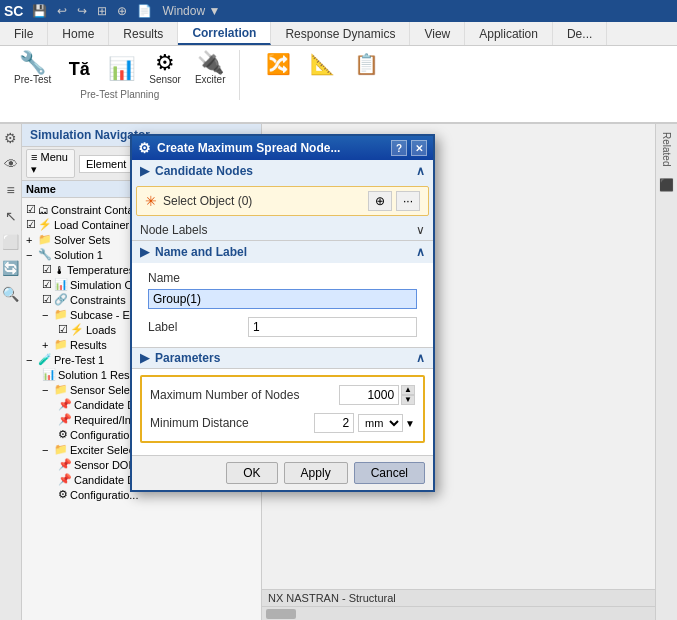 The image size is (677, 620). I want to click on select-object-row: ✳ Select Object (0) ⊕ ···, so click(282, 201).